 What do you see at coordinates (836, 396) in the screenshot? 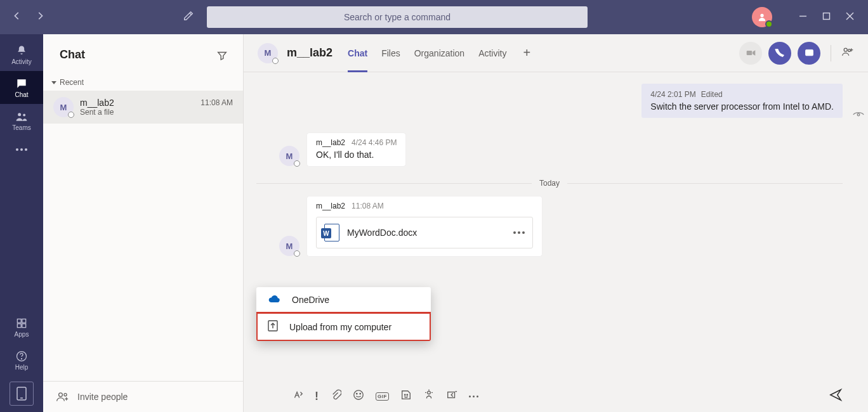
I see `send-icon` at bounding box center [836, 396].